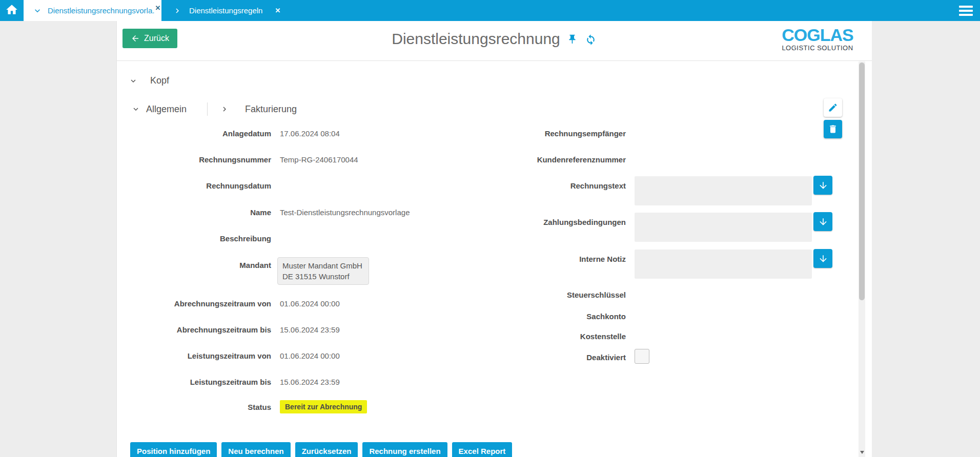 The image size is (980, 457). I want to click on back-button: Zurück, so click(150, 38).